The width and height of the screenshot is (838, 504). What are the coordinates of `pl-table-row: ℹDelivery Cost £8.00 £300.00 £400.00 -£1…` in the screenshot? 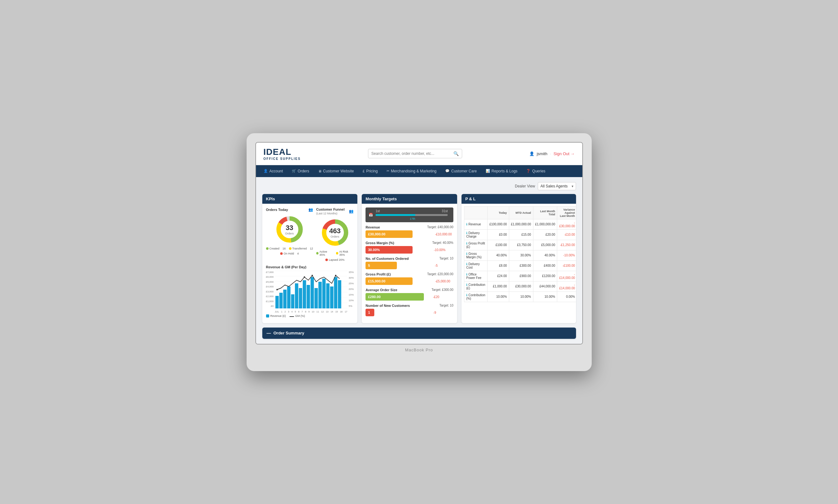 It's located at (520, 266).